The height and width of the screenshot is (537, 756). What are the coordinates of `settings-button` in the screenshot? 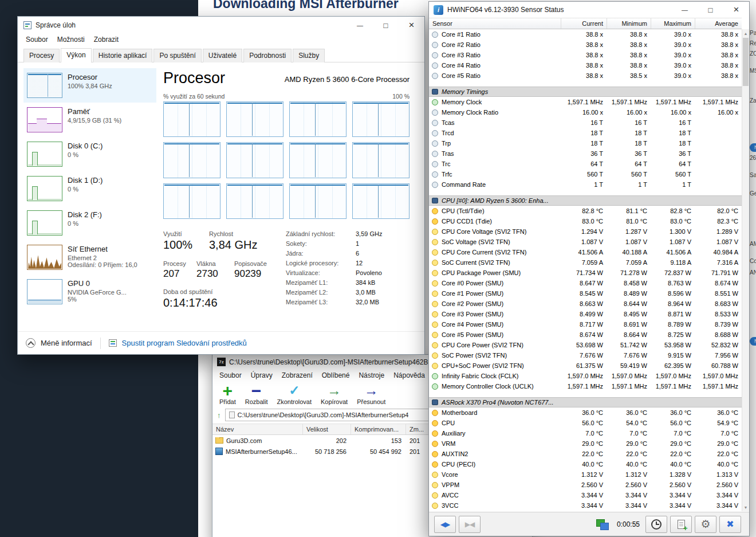 It's located at (706, 524).